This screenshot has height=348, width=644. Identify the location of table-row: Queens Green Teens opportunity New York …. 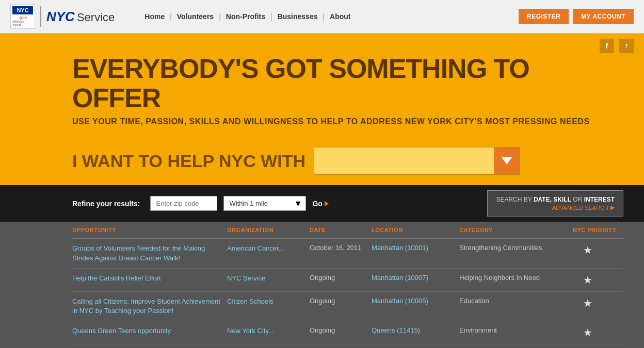
(348, 333).